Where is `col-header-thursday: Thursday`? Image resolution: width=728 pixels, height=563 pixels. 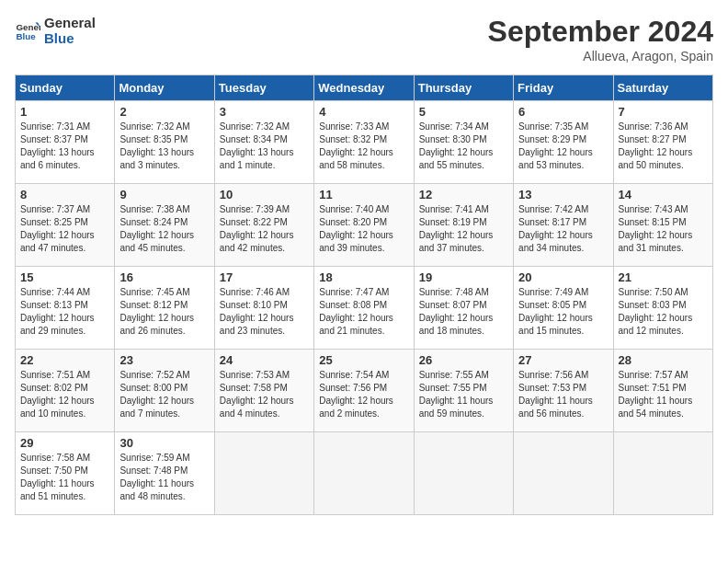
col-header-thursday: Thursday is located at coordinates (463, 88).